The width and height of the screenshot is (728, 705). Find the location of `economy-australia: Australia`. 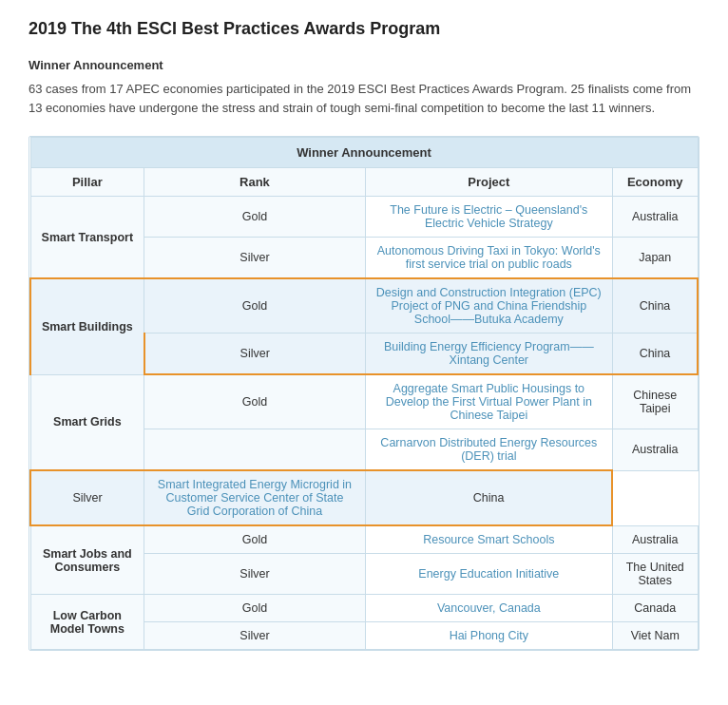

economy-australia: Australia is located at coordinates (655, 217).